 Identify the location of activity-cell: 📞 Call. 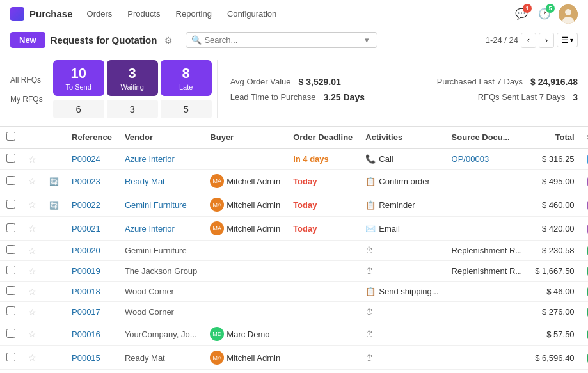
(402, 159).